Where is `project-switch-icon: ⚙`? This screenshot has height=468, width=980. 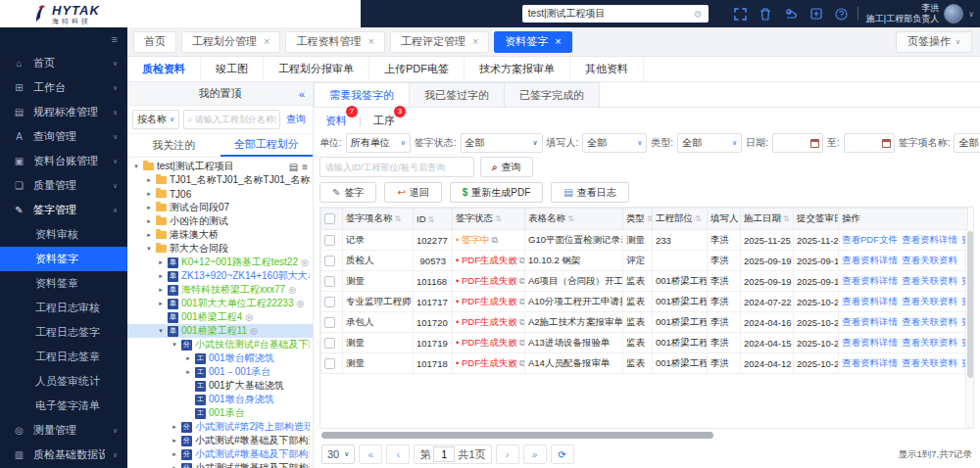
project-switch-icon: ⚙ is located at coordinates (698, 14).